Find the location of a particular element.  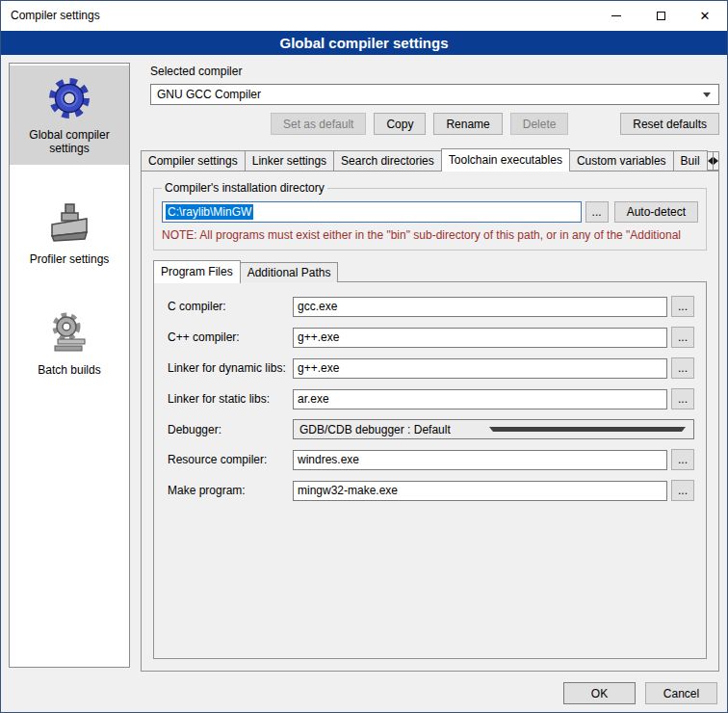

sidebar: Global compiler settings Profiler settin… is located at coordinates (69, 365).